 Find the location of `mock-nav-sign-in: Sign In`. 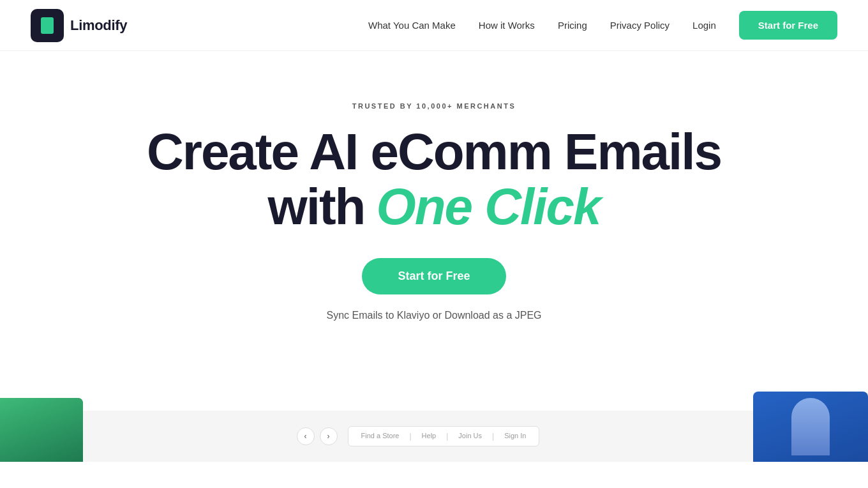

mock-nav-sign-in: Sign In is located at coordinates (515, 436).